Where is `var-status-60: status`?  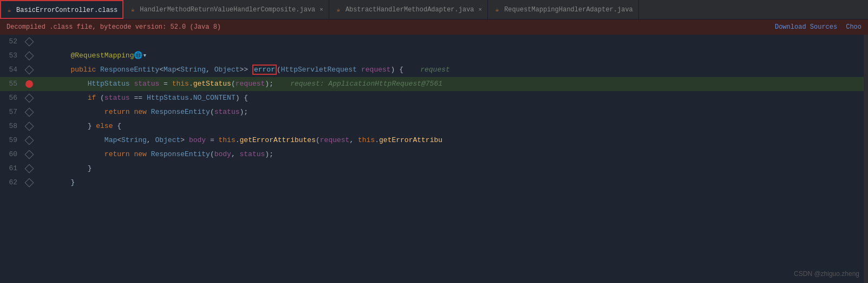
var-status-60: status is located at coordinates (252, 154).